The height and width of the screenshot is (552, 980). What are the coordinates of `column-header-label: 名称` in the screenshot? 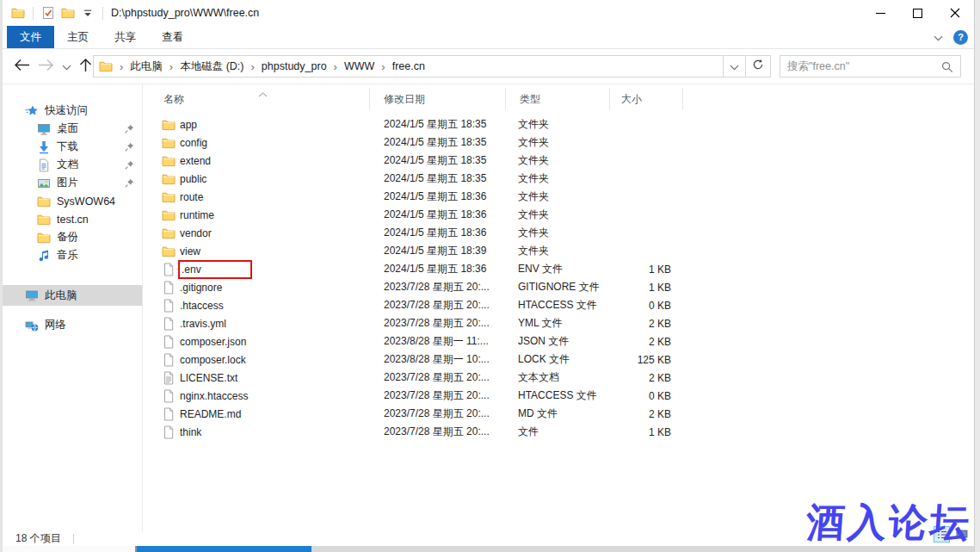 It's located at (174, 100).